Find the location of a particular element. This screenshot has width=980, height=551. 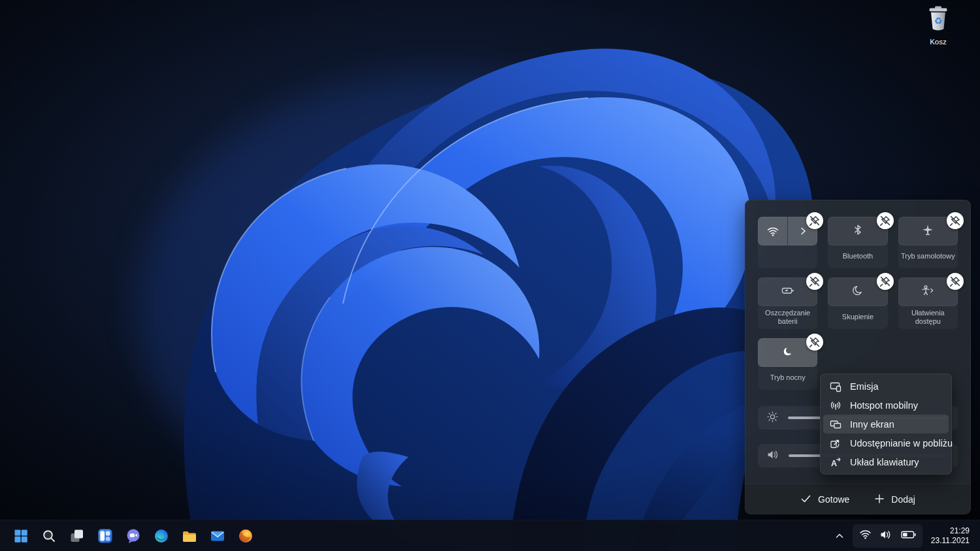

battery-tray-icon is located at coordinates (908, 536).